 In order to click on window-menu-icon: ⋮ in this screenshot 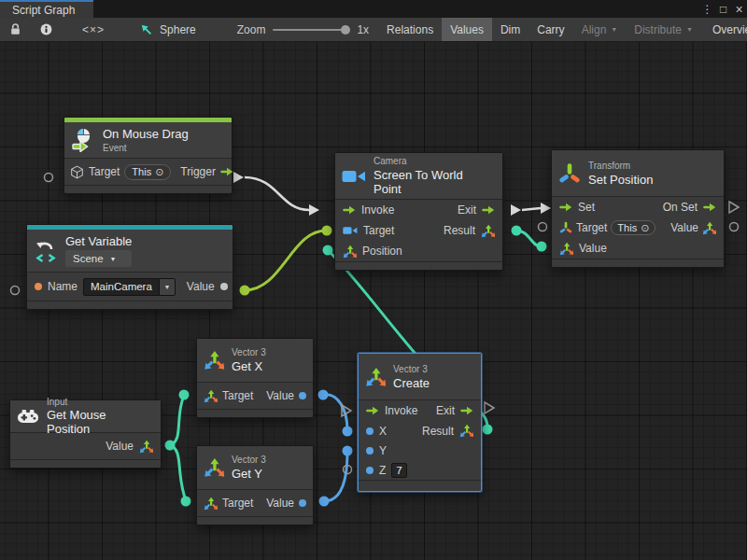, I will do `click(708, 9)`.